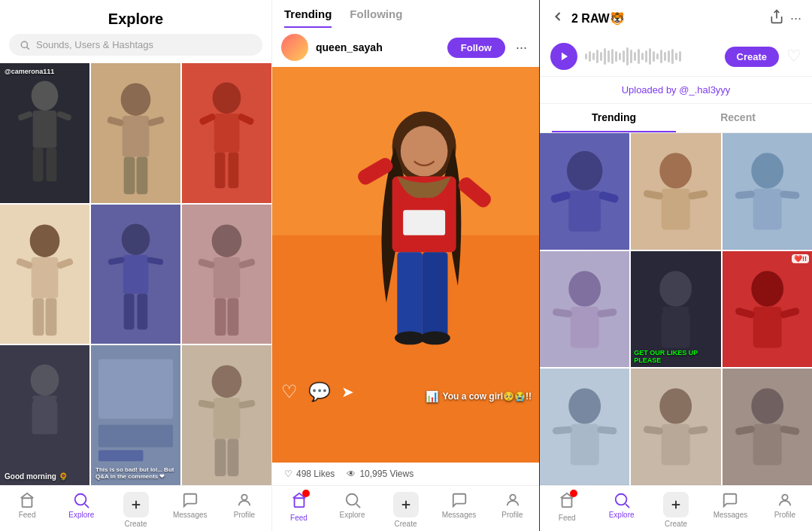 The image size is (812, 531). What do you see at coordinates (406, 474) in the screenshot?
I see `video-stats: ♡ 498 Likes 👁 10,995 Views` at bounding box center [406, 474].